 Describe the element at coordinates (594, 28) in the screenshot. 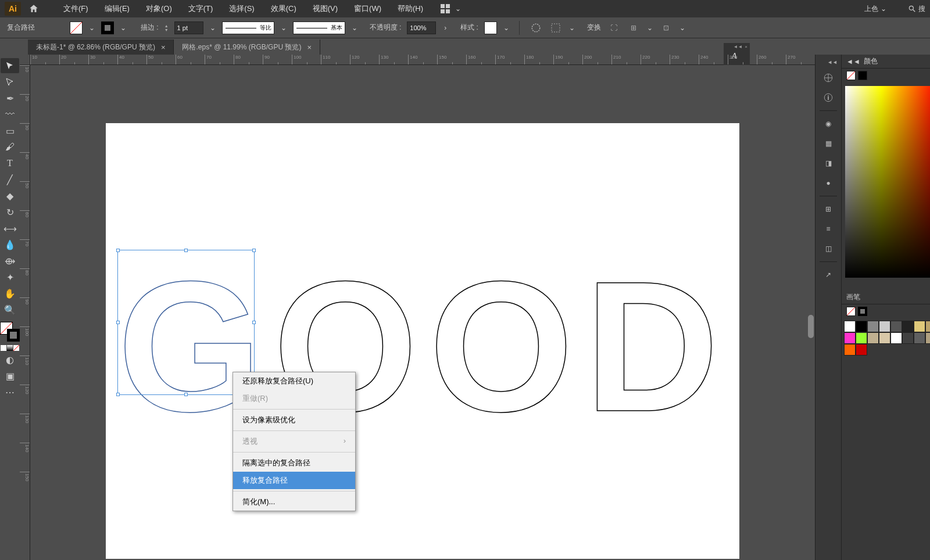

I see `transform-label: 变换` at that location.